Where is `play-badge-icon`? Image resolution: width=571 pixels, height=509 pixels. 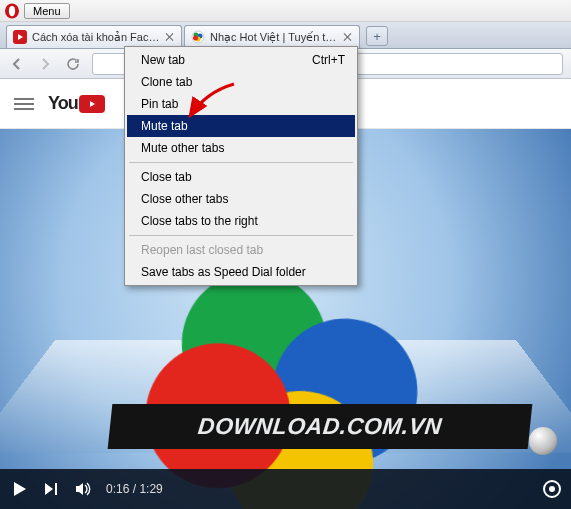
play-badge-icon is located at coordinates (92, 104).